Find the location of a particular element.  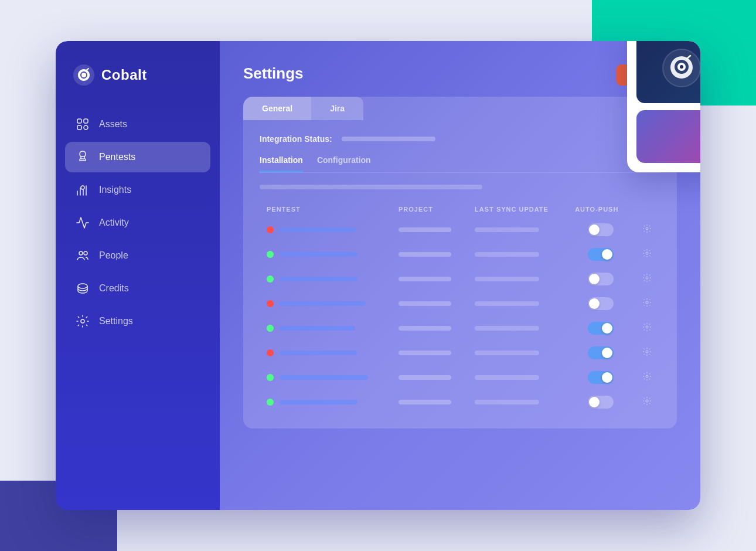

pentests-icon is located at coordinates (83, 157).